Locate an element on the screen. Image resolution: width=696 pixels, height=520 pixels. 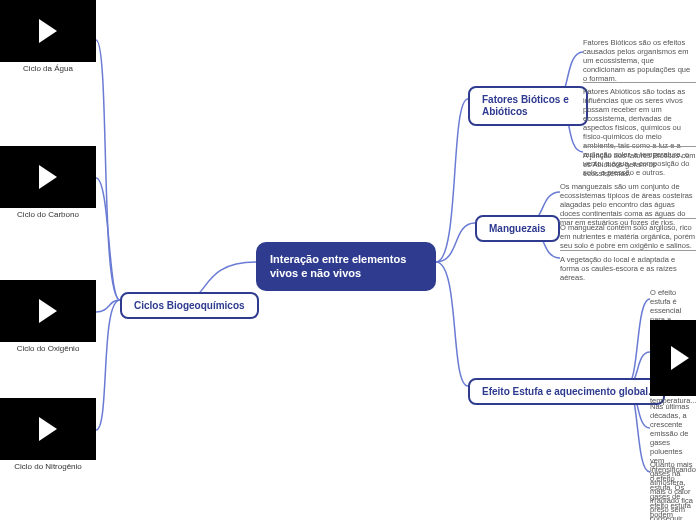
branch-manguezais-label: Manguezais is located at coordinates (518, 228).